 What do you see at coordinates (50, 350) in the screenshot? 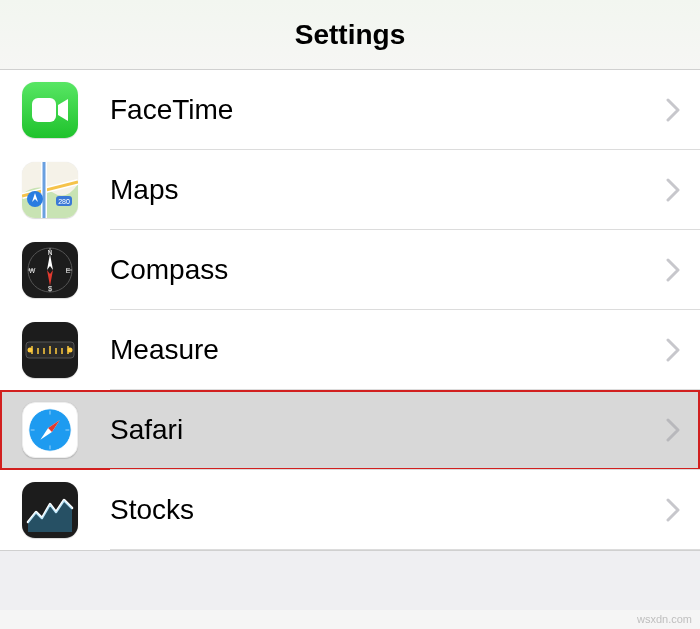
I see `measure-icon` at bounding box center [50, 350].